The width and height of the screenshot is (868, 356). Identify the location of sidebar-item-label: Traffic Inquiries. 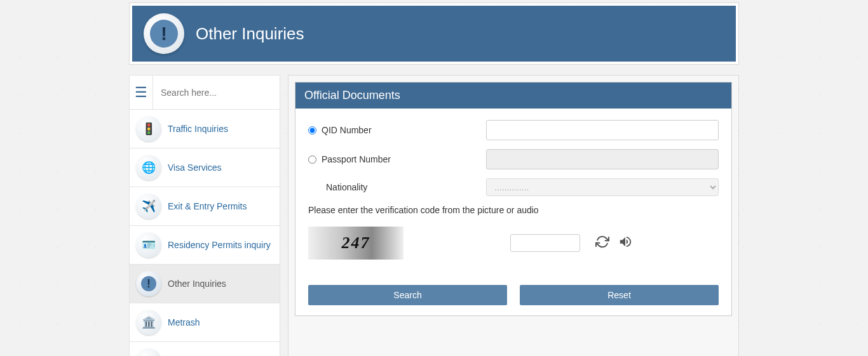
(198, 129).